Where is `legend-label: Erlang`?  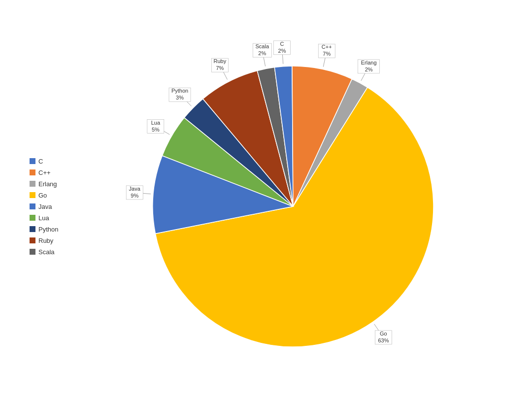 legend-label: Erlang is located at coordinates (48, 184).